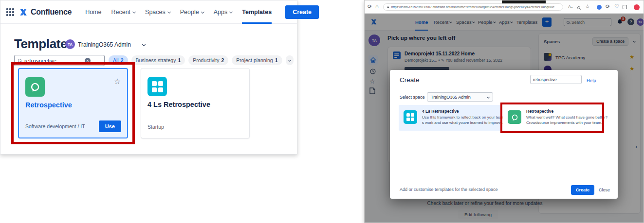 The width and height of the screenshot is (644, 223). I want to click on read-aloud-icon: Aa, so click(570, 7).